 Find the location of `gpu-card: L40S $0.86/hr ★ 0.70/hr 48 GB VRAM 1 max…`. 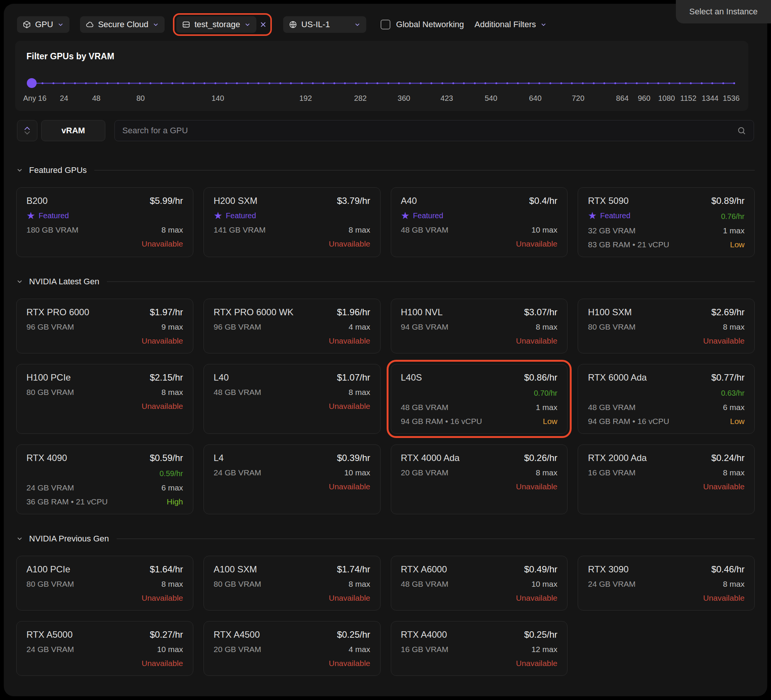

gpu-card: L40S $0.86/hr ★ 0.70/hr 48 GB VRAM 1 max… is located at coordinates (480, 399).